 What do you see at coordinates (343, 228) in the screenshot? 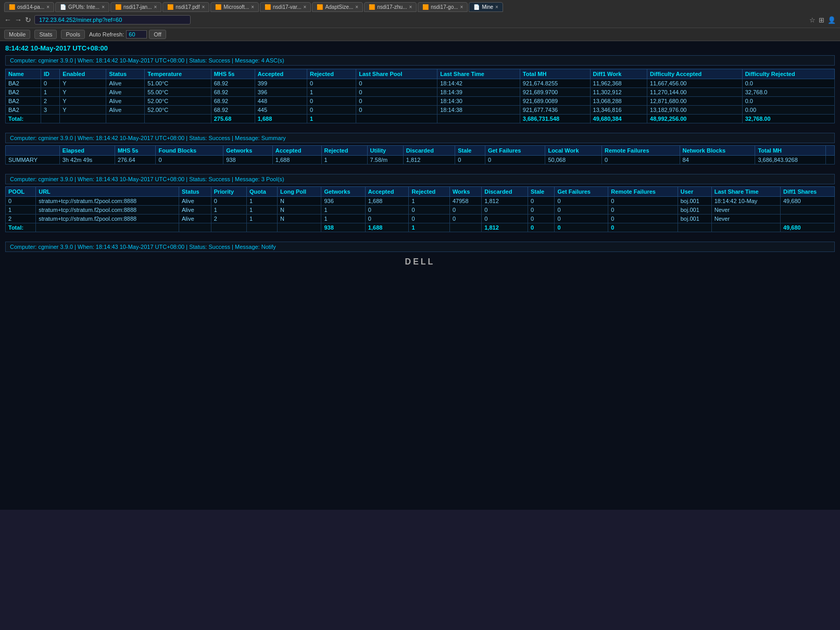
I see `total-cell: 938` at bounding box center [343, 228].